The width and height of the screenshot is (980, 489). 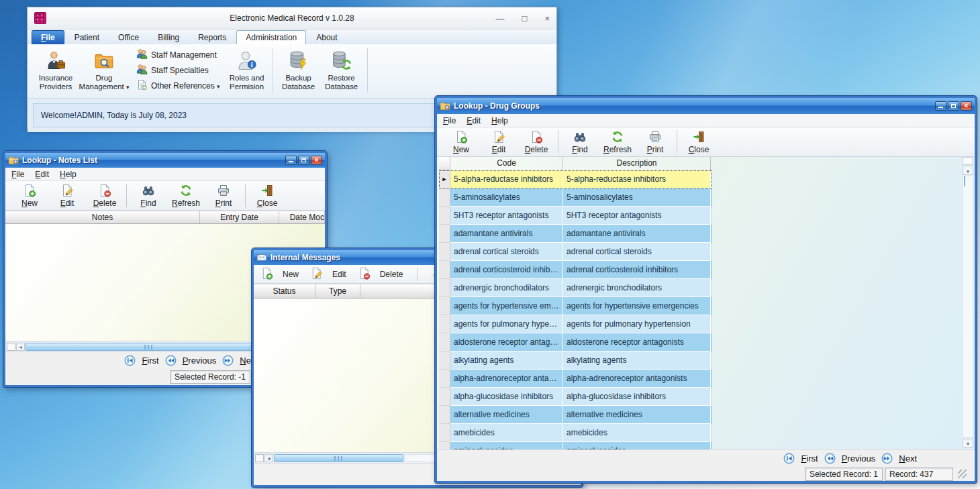 I want to click on table-row: alpha-adrenoreceptor antagonistsalpha-ad…, so click(x=576, y=378).